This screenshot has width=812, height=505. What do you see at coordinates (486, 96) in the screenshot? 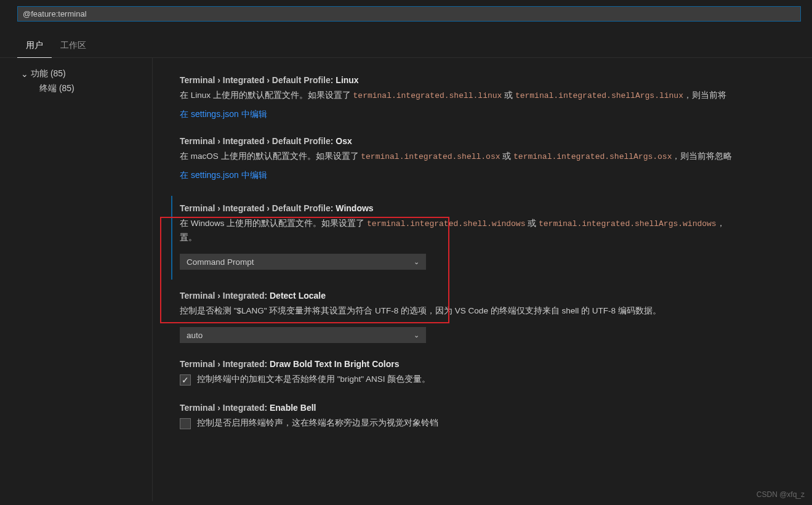
I see `setting-description: 在 Linux 上使用的默认配置文件。如果设置了 terminal.integr…` at bounding box center [486, 96].